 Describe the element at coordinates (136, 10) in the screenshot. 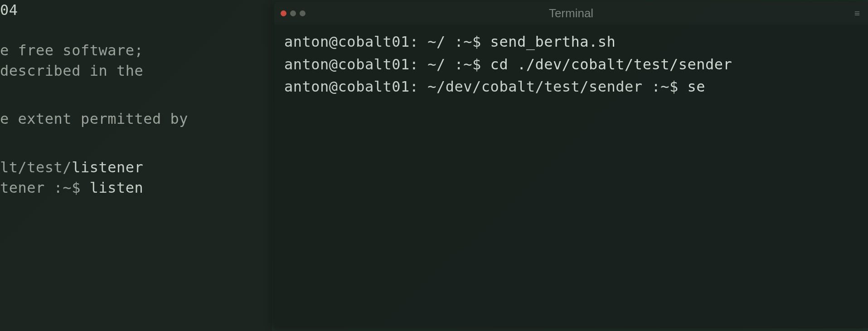

I see `terminal-line: 04` at that location.